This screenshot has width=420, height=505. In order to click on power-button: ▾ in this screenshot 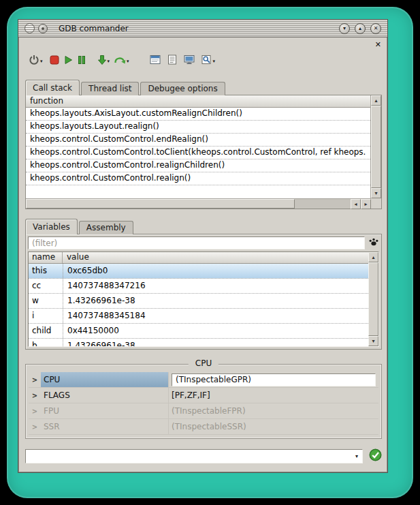, I will do `click(35, 61)`.